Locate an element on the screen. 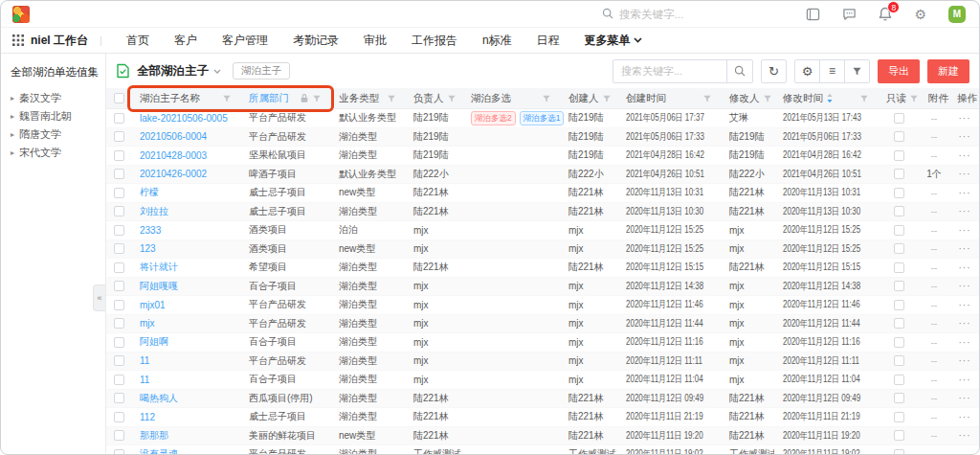  row-density-button: ≡ is located at coordinates (833, 71).